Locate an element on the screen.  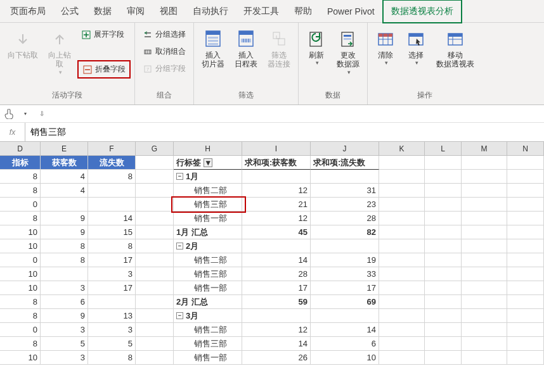
col-header-F: F is located at coordinates (112, 149).